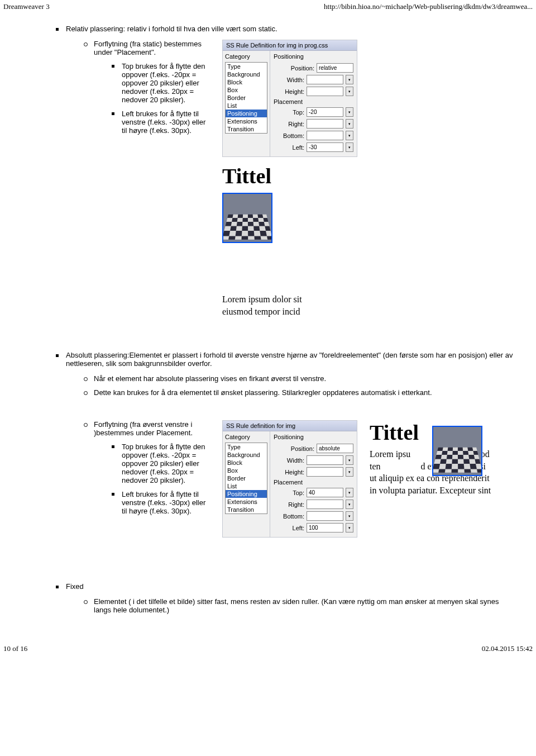  I want to click on cat2-background: Background, so click(246, 455).